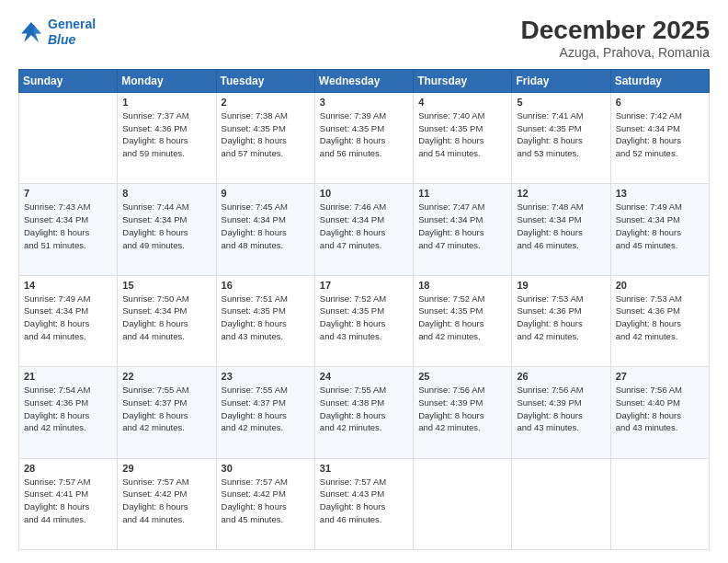 This screenshot has height=563, width=728. I want to click on day-number: 6, so click(660, 102).